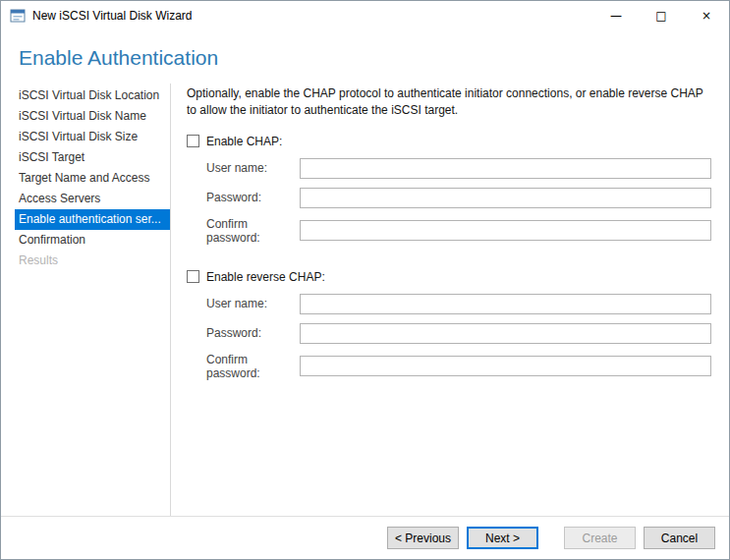 The image size is (730, 560). I want to click on sidebar-item-access-servers: Access Servers, so click(92, 198).